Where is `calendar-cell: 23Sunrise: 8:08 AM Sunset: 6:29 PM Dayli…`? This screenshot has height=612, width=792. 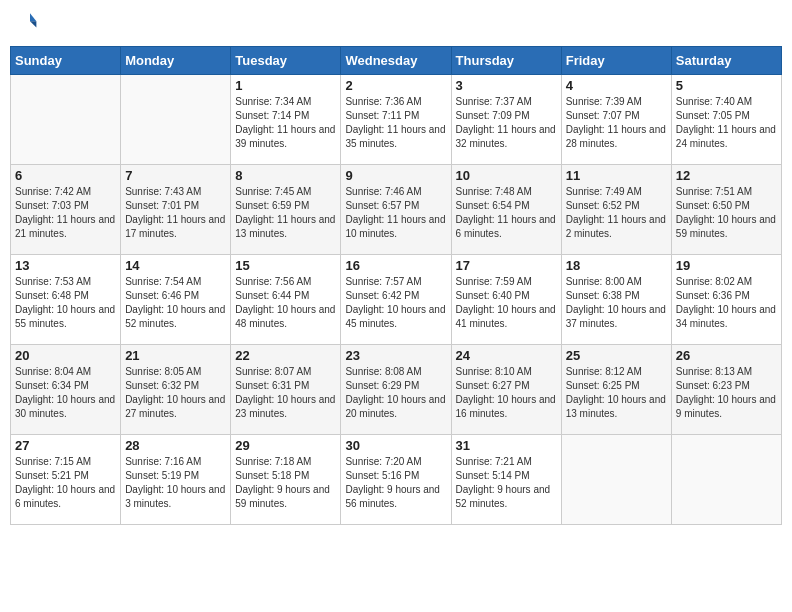 calendar-cell: 23Sunrise: 8:08 AM Sunset: 6:29 PM Dayli… is located at coordinates (396, 390).